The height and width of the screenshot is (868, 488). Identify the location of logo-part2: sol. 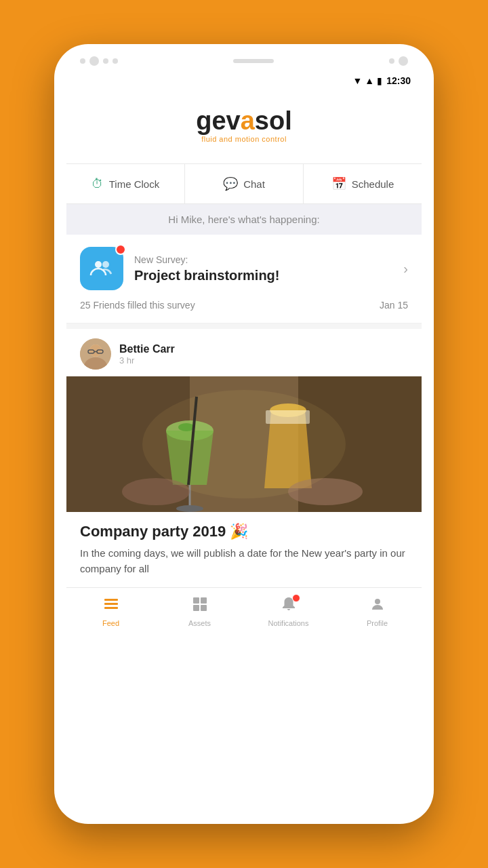
(274, 121).